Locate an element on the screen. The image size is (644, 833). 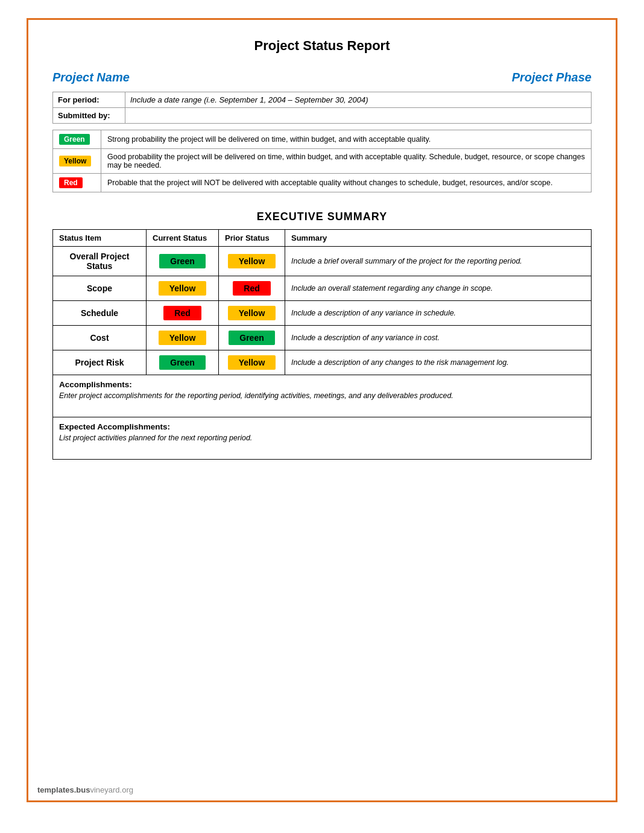
exec-table-row: CostYellowGreenInclude a description of … is located at coordinates (322, 338).